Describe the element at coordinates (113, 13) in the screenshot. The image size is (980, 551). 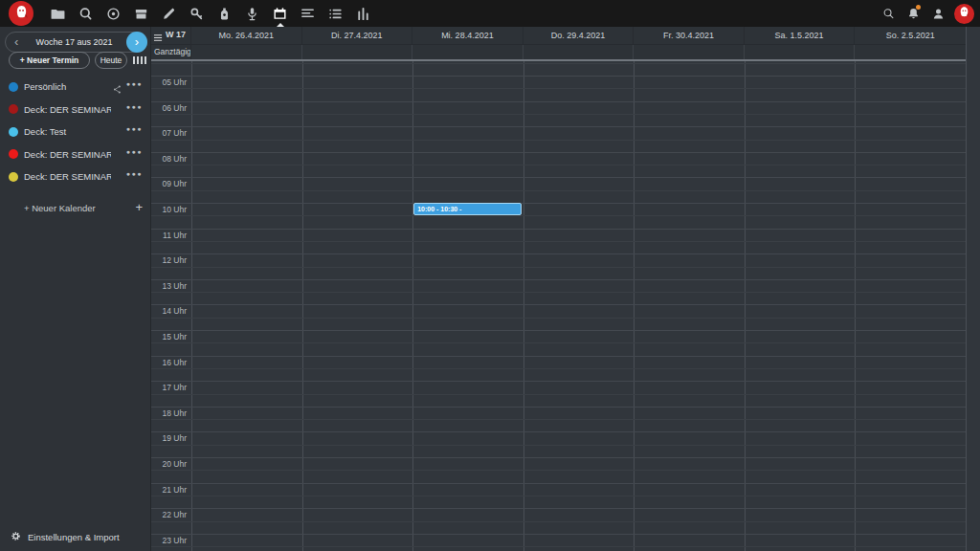
I see `at-circle-icon` at that location.